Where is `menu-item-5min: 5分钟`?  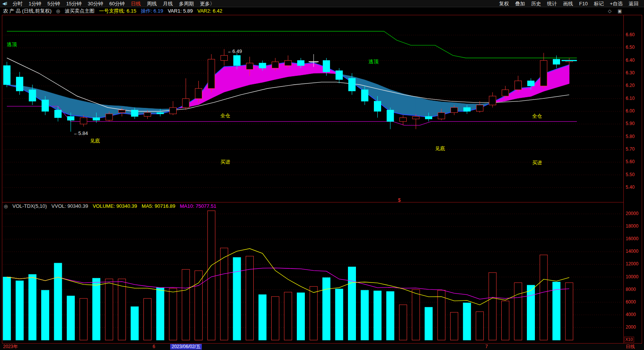 menu-item-5min: 5分钟 is located at coordinates (53, 4).